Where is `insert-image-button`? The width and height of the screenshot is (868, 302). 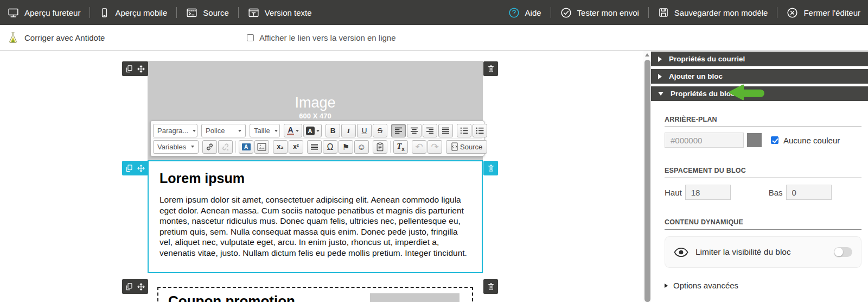 insert-image-button is located at coordinates (261, 147).